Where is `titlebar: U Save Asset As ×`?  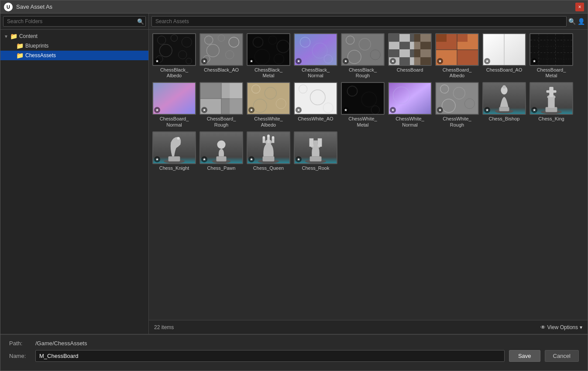
titlebar: U Save Asset As × is located at coordinates (294, 7).